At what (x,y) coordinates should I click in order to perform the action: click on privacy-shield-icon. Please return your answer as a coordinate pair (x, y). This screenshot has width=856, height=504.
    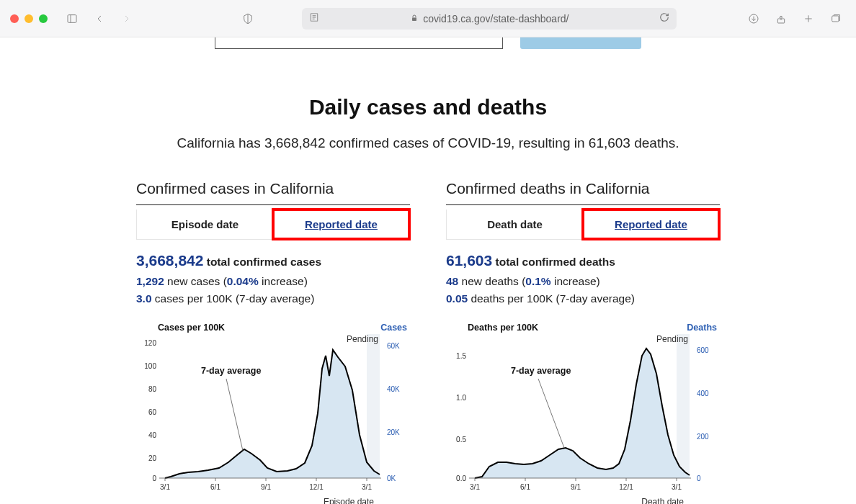
    Looking at the image, I should click on (248, 19).